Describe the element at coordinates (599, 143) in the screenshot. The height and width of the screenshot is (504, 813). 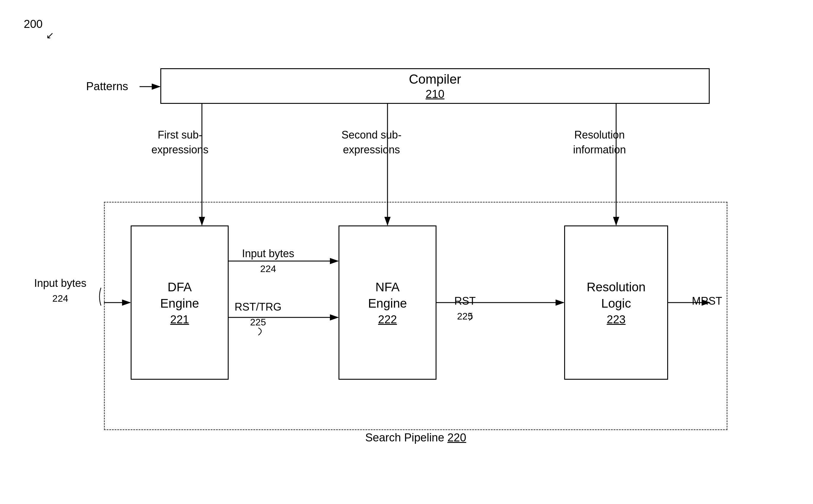
I see `resolution-info-label: Resolutioninformation` at that location.